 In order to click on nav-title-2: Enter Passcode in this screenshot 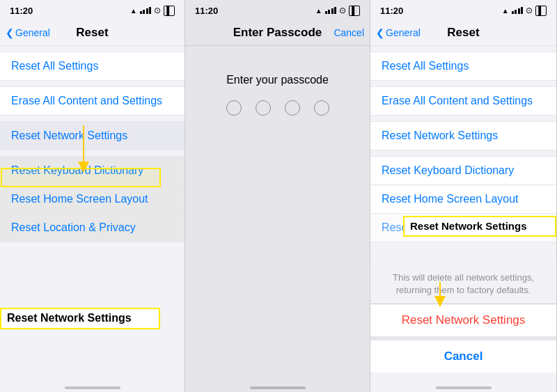, I will do `click(278, 33)`.